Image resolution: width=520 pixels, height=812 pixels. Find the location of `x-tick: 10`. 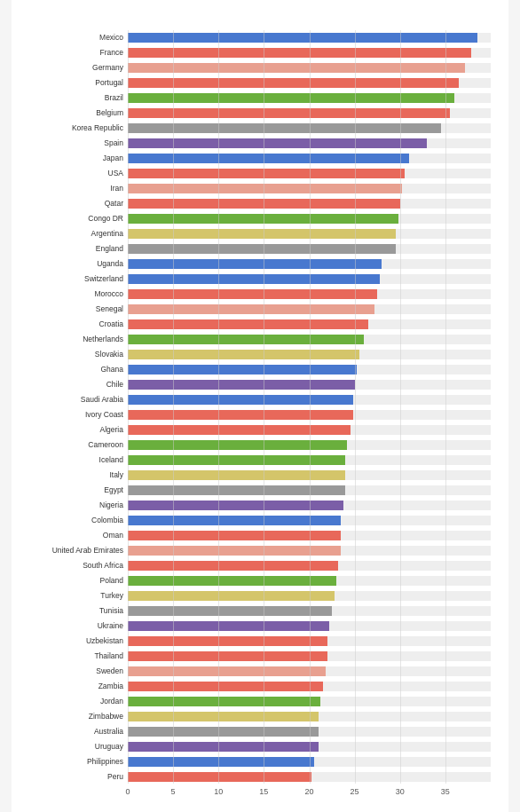

x-tick: 10 is located at coordinates (218, 792).